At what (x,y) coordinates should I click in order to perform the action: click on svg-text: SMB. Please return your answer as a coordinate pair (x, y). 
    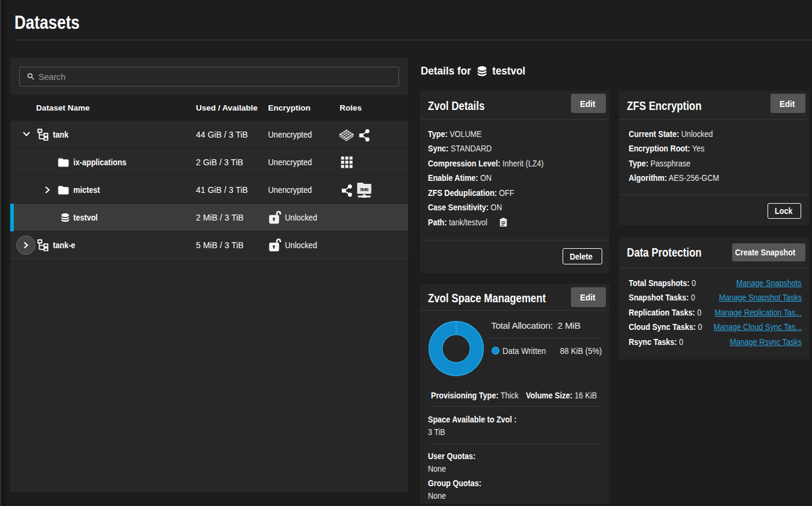
    Looking at the image, I should click on (364, 190).